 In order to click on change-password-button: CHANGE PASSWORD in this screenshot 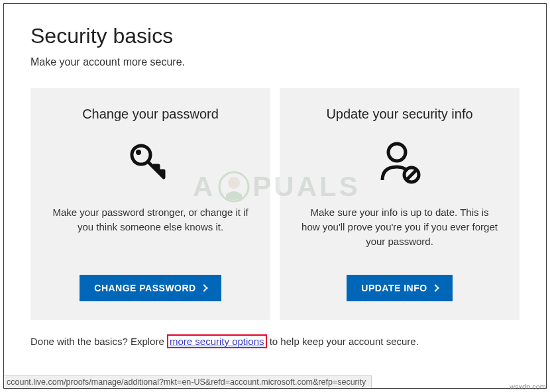, I will do `click(150, 288)`.